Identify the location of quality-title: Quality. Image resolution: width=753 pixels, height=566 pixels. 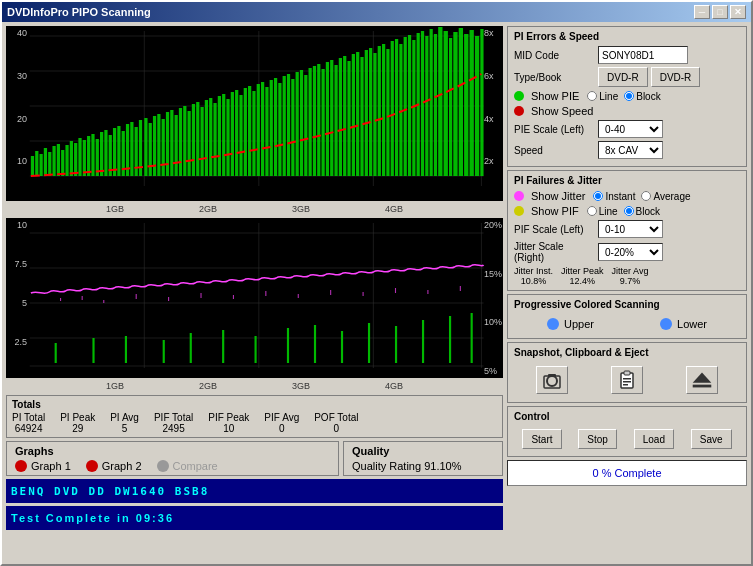
(423, 451).